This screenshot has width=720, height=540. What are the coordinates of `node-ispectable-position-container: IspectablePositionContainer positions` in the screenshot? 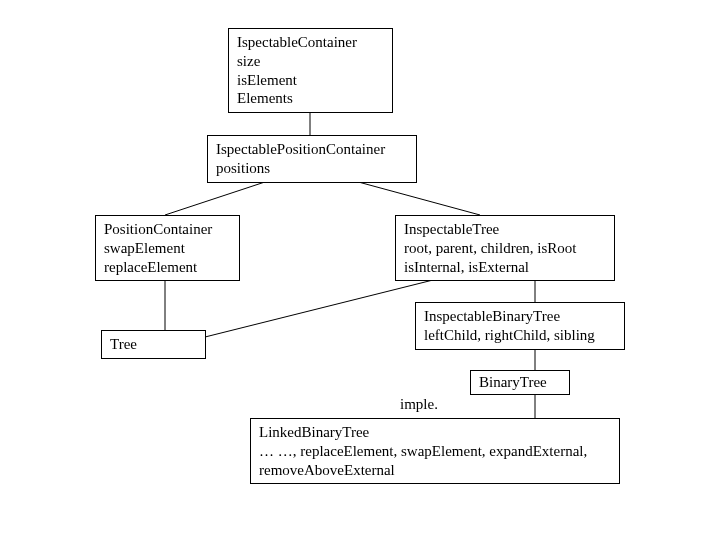 It's located at (312, 159).